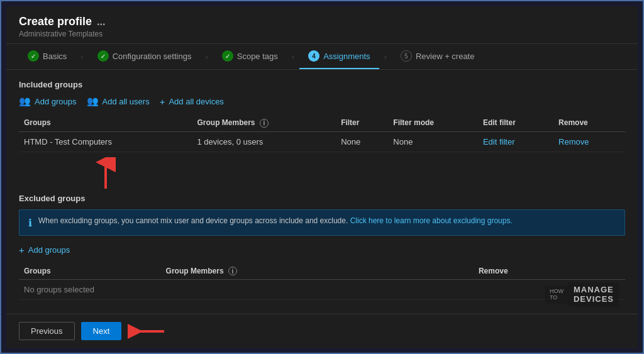  Describe the element at coordinates (322, 101) in the screenshot. I see `included-groups-actions: 👥 Add groups 👥 Add all users + Add all d…` at that location.